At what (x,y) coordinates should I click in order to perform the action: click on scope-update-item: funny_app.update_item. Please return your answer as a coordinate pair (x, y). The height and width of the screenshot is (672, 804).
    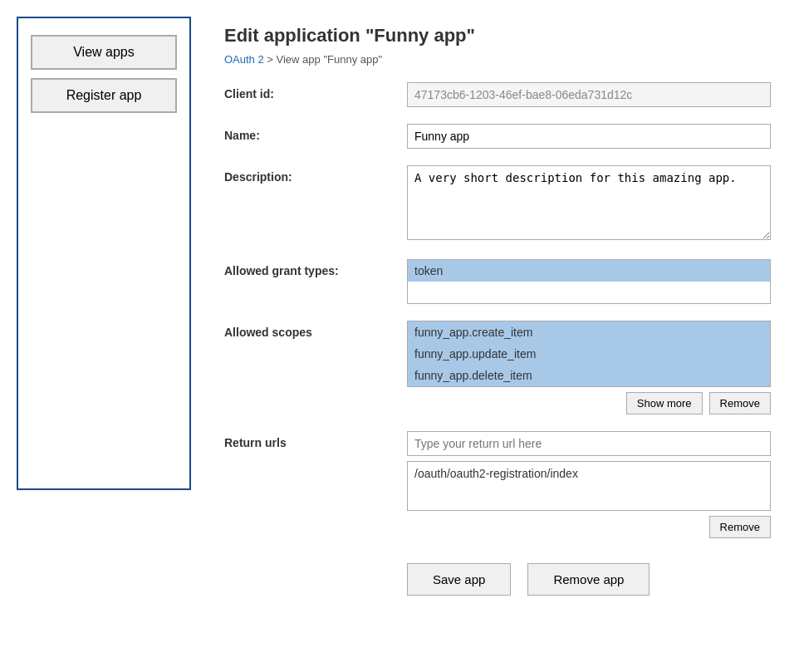
    Looking at the image, I should click on (589, 354).